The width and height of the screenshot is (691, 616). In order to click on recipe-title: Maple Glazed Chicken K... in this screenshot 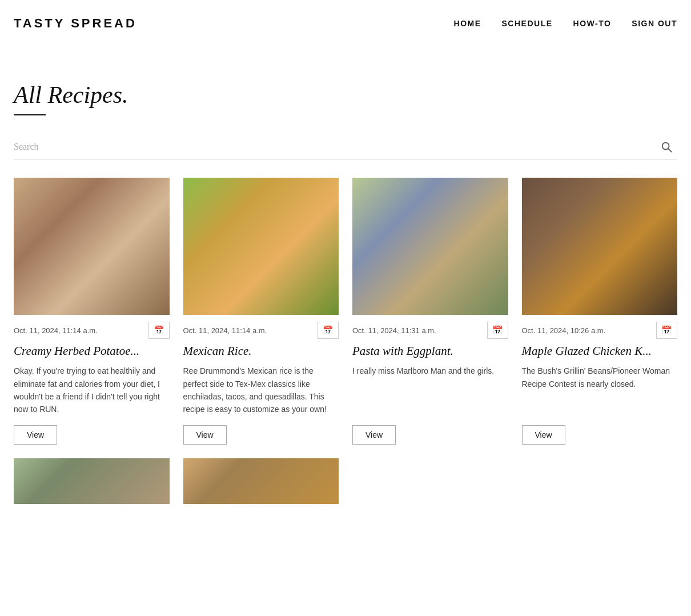, I will do `click(600, 351)`.